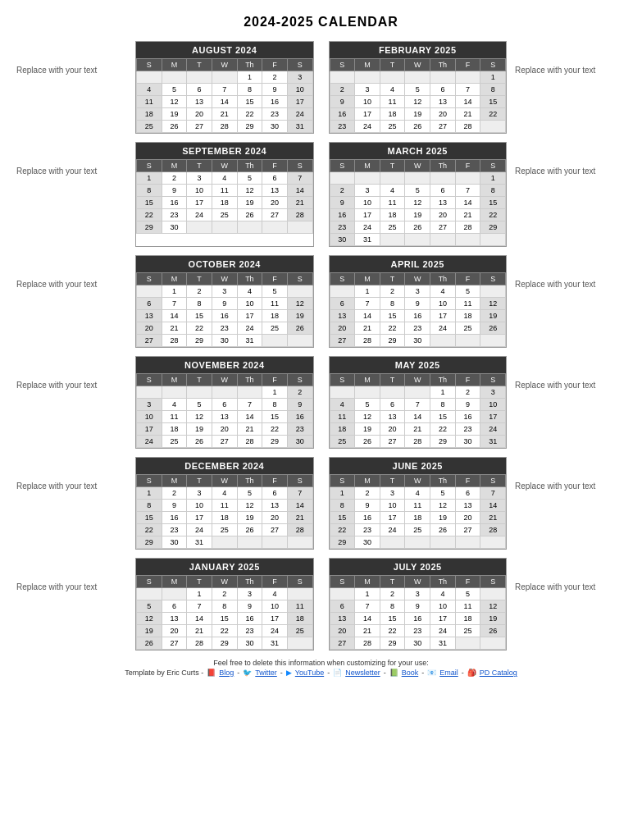  What do you see at coordinates (310, 673) in the screenshot?
I see `youtube-link: YouTube` at bounding box center [310, 673].